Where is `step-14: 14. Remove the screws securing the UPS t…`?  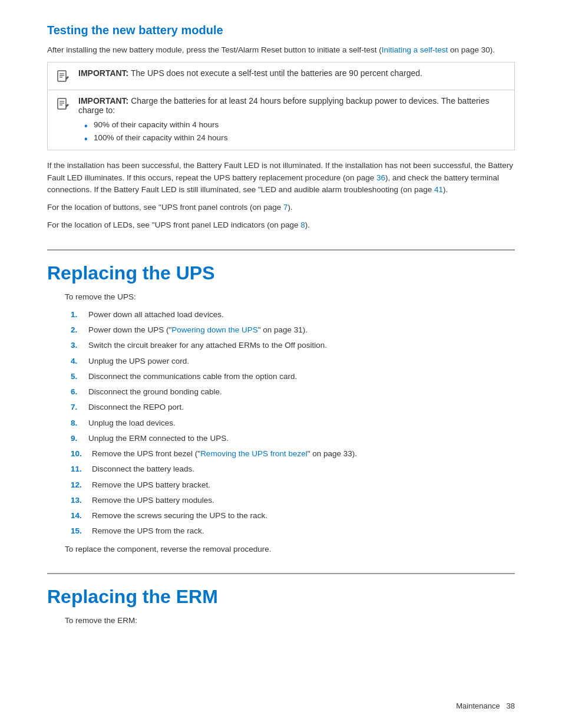
step-14: 14. Remove the screws securing the UPS t… is located at coordinates (293, 516).